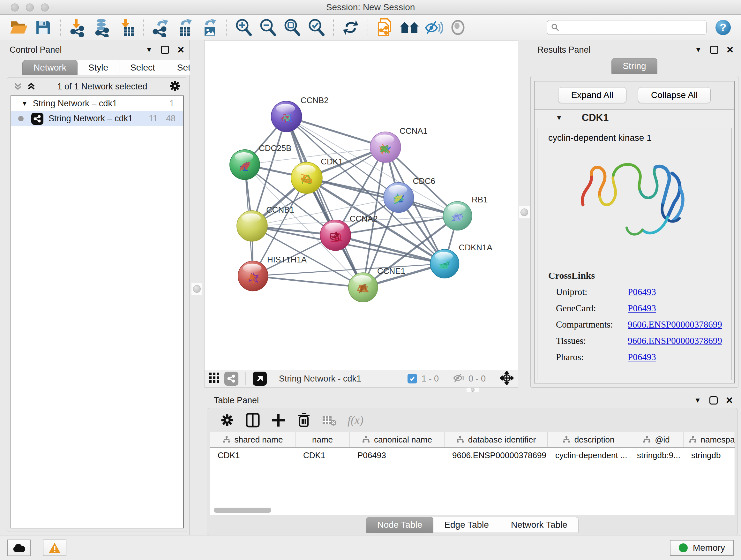 Image resolution: width=741 pixels, height=560 pixels. Describe the element at coordinates (31, 86) in the screenshot. I see `expand-all-networks-icon` at that location.